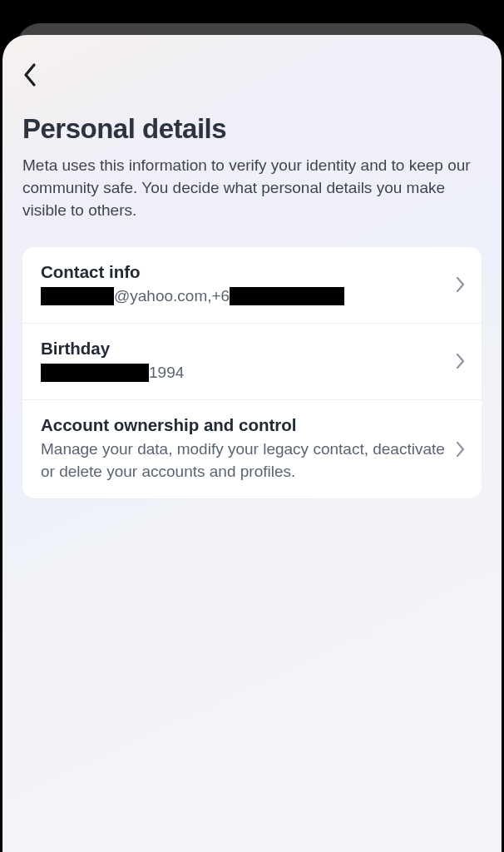 This screenshot has height=852, width=504. I want to click on account-ownership-title: Account ownership and control, so click(243, 425).